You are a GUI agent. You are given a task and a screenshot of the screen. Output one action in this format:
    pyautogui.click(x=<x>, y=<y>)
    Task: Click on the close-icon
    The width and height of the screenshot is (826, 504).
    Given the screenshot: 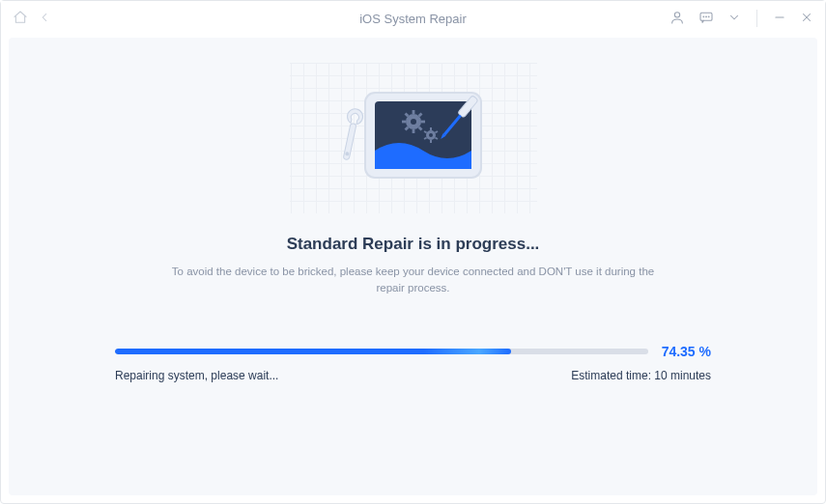 What is the action you would take?
    pyautogui.click(x=807, y=19)
    